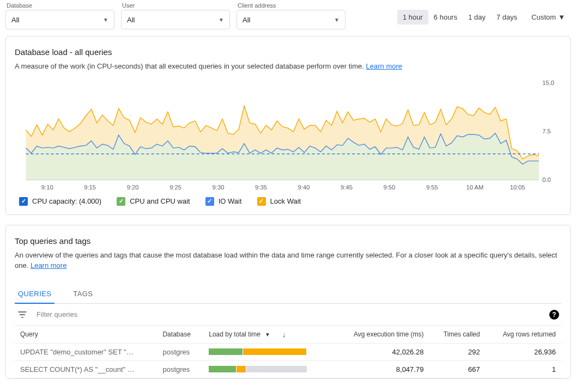 The height and width of the screenshot is (392, 576). What do you see at coordinates (288, 66) in the screenshot?
I see `database-load-desc: A measure of the work (in CPU-seconds) t…` at bounding box center [288, 66].